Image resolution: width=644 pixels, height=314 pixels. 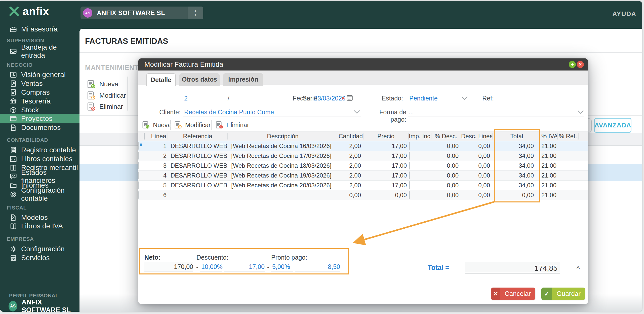 I want to click on descuento-pct-input: 10,00%, so click(x=211, y=267).